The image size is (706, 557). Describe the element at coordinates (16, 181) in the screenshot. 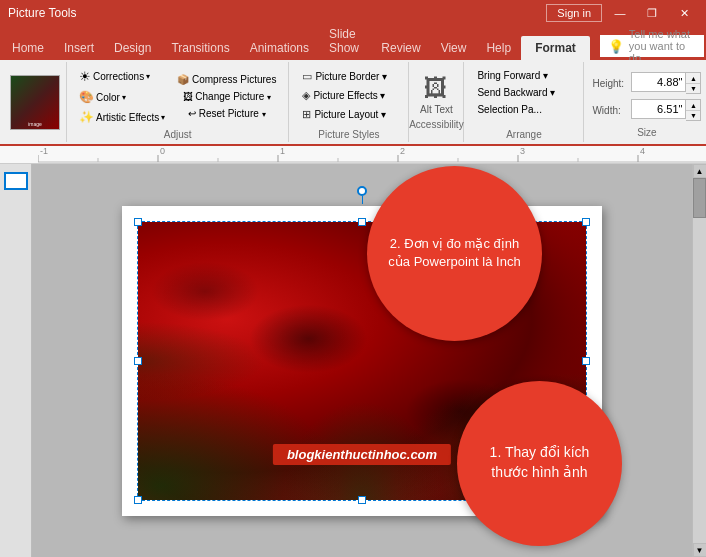

I see `slide-thumbnail` at that location.